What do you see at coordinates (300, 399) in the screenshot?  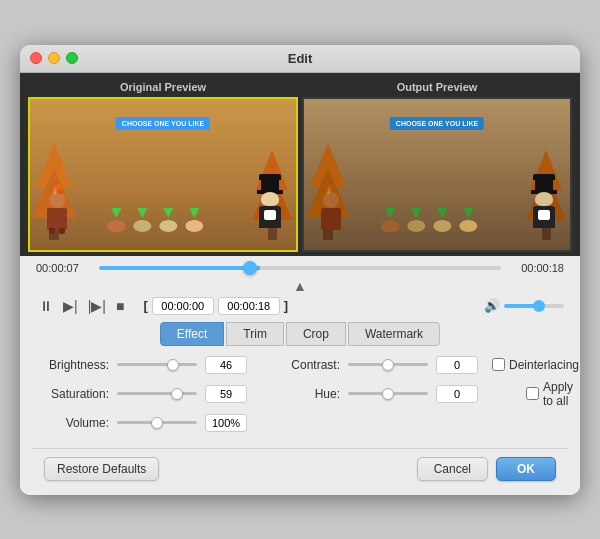 I see `settings-area: Brightness: Contrast: Deinterlacing Satu…` at bounding box center [300, 399].